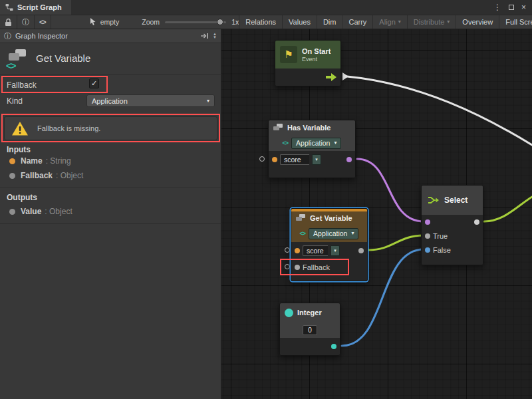 This screenshot has width=532, height=399. I want to click on pin-type: : String, so click(59, 161).